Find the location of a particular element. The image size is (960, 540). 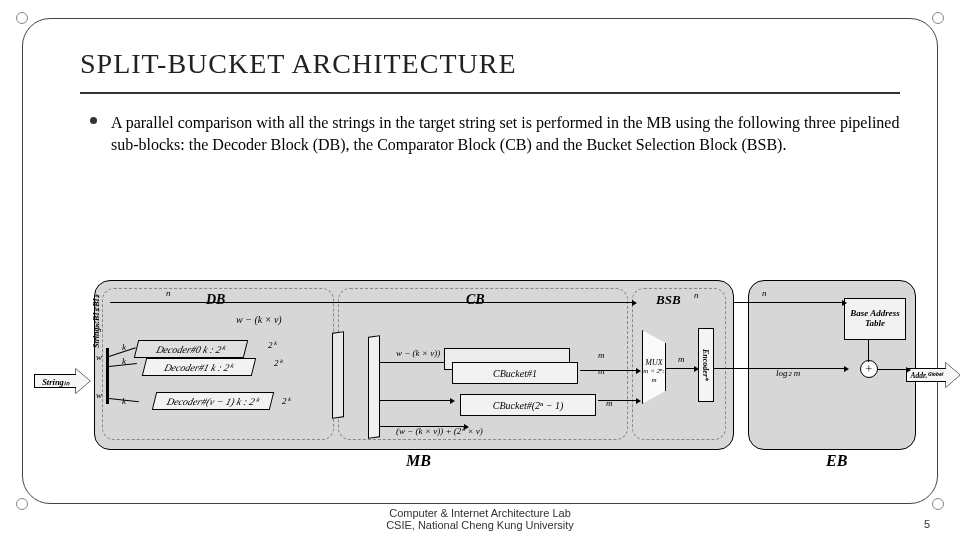

eb-label: EB is located at coordinates (836, 461).